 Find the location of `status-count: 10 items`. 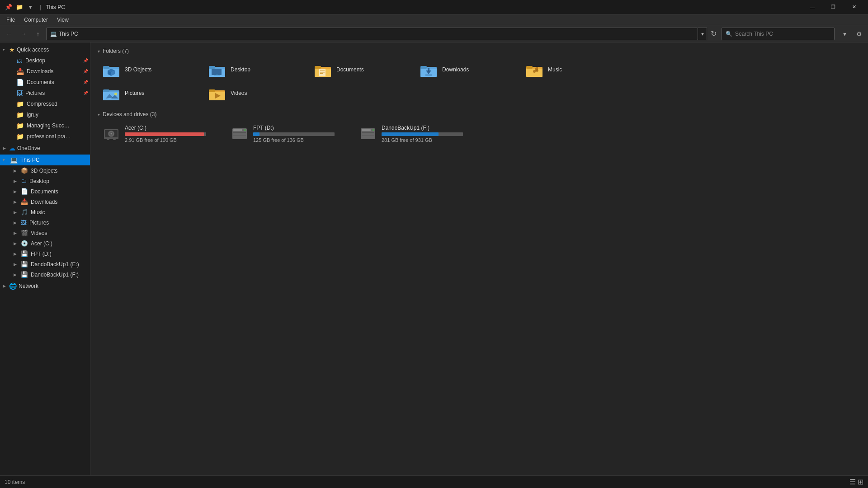

status-count: 10 items is located at coordinates (14, 482).